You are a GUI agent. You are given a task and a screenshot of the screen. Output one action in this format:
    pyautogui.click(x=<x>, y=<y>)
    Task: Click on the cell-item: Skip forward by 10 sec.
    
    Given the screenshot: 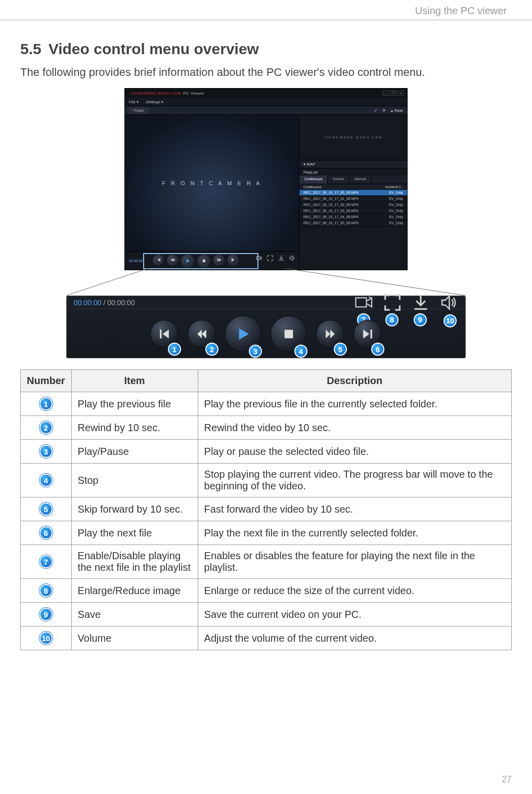 What is the action you would take?
    pyautogui.click(x=135, y=509)
    